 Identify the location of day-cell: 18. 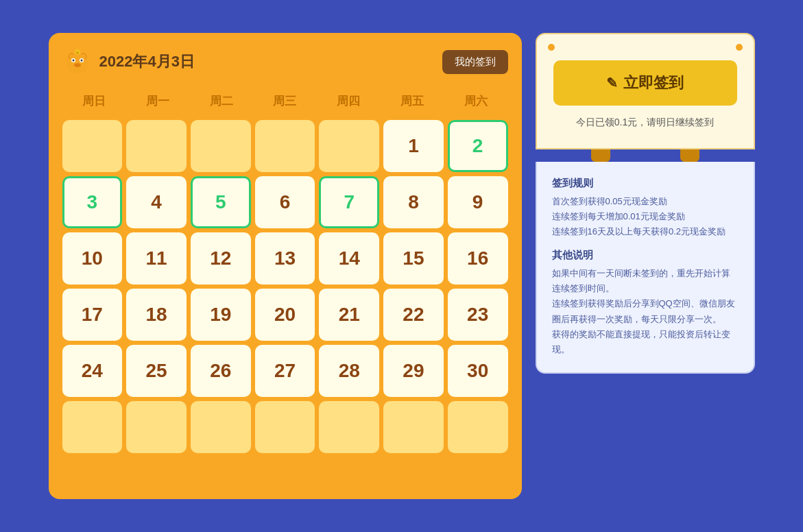
(156, 315).